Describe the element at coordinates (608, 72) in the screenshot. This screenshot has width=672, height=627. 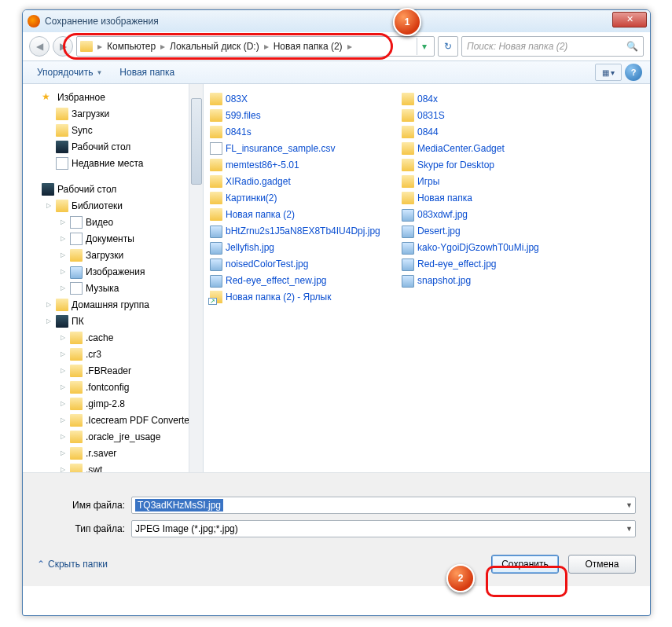
I see `view-mode-button: ▦ ▾` at that location.